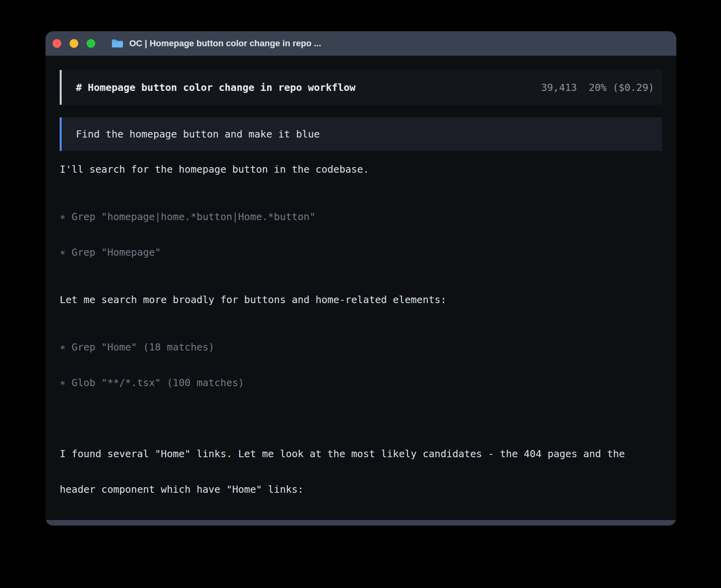 This screenshot has width=721, height=588. I want to click on folder-icon, so click(117, 43).